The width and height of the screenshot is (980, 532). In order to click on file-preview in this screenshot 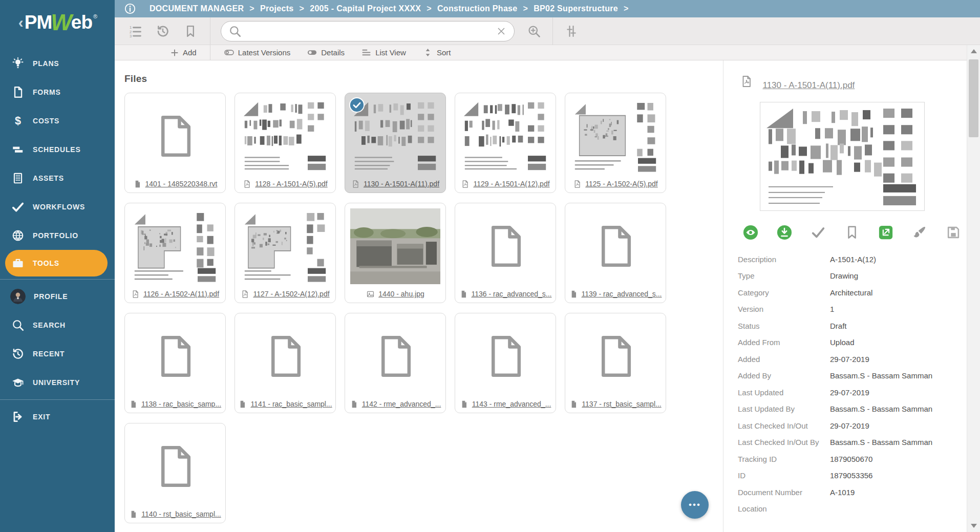, I will do `click(842, 157)`.